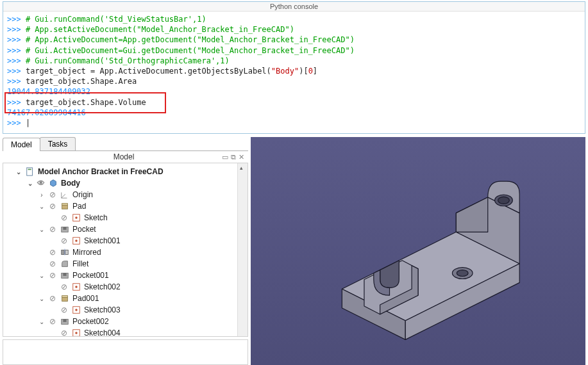  Describe the element at coordinates (65, 264) in the screenshot. I see `fillet-icon` at that location.